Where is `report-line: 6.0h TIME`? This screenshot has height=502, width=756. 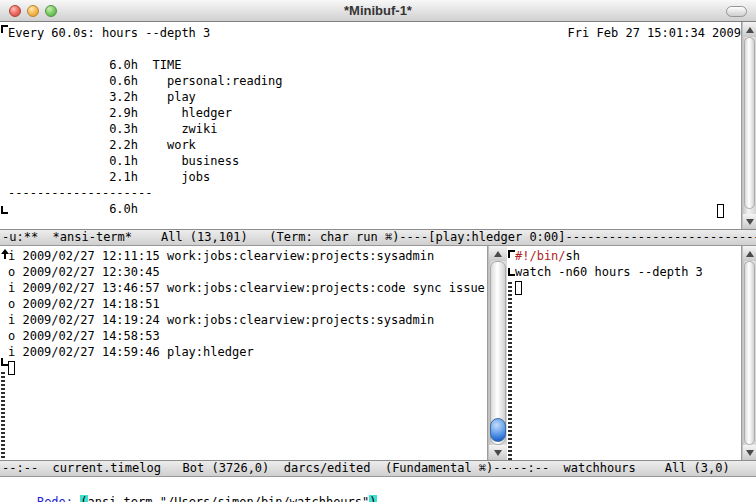 report-line: 6.0h TIME is located at coordinates (374, 65).